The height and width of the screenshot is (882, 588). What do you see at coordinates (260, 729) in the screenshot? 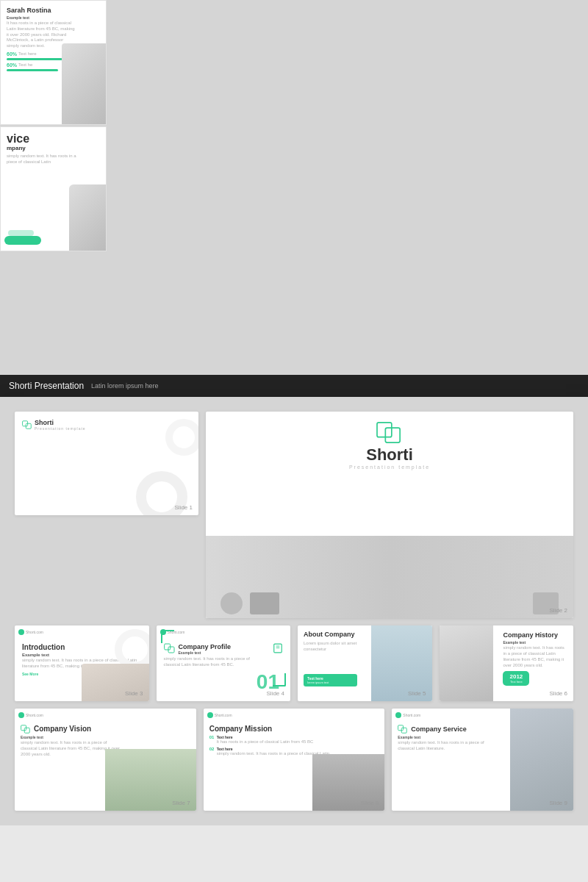
I see `mission-title-thumb: Company Mission` at bounding box center [260, 729].